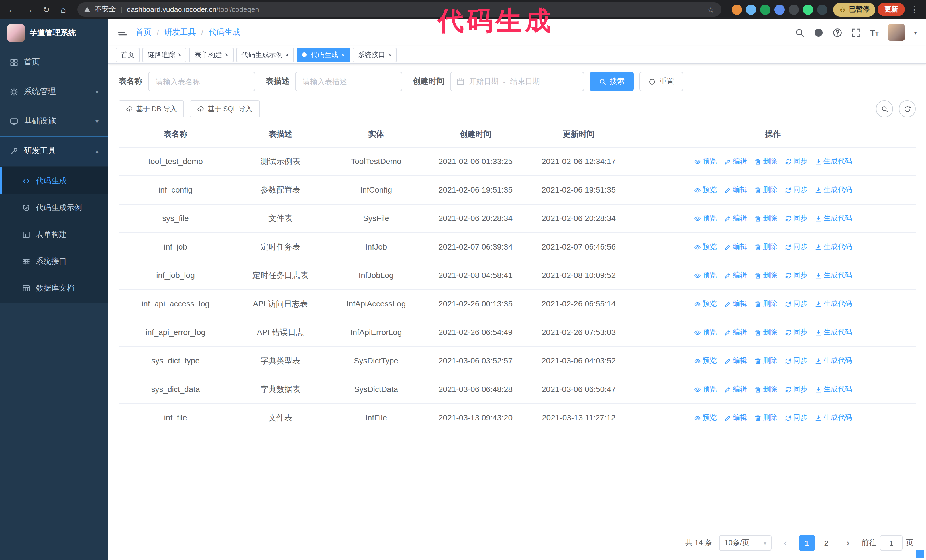 The image size is (926, 560). What do you see at coordinates (225, 32) in the screenshot?
I see `breadcrumb-item: 代码生成` at bounding box center [225, 32].